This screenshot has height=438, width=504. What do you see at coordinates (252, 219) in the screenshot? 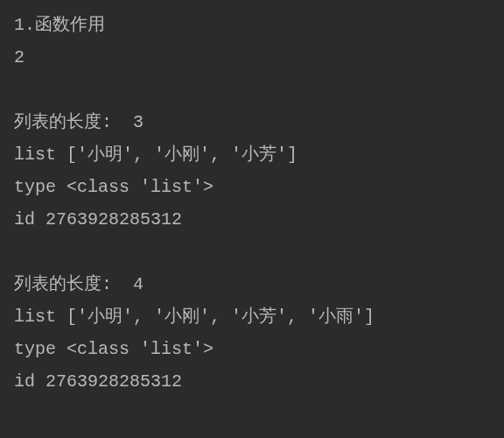
I see `output-line-7: id 2763928285312` at bounding box center [252, 219].